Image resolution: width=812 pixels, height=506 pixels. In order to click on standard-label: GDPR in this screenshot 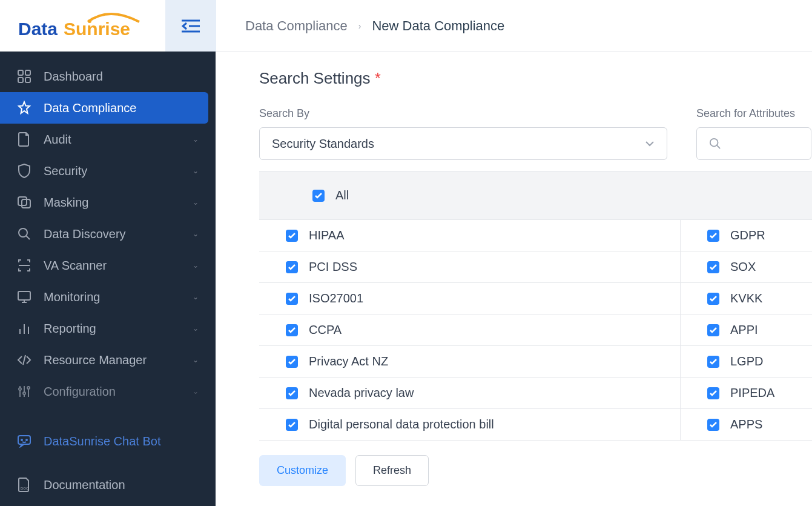, I will do `click(748, 235)`.